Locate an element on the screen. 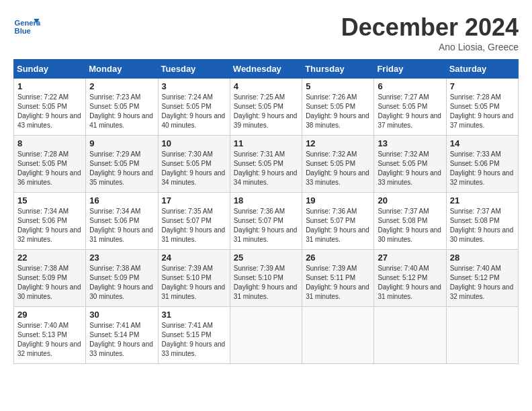 The image size is (532, 411). day-number: 18 is located at coordinates (266, 200).